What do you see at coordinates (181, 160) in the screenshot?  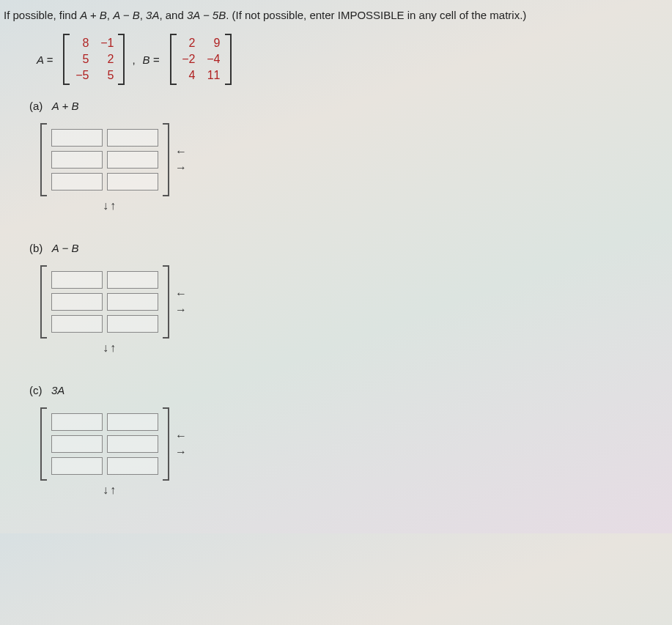 I see `row-resize-a: ← →` at bounding box center [181, 160].